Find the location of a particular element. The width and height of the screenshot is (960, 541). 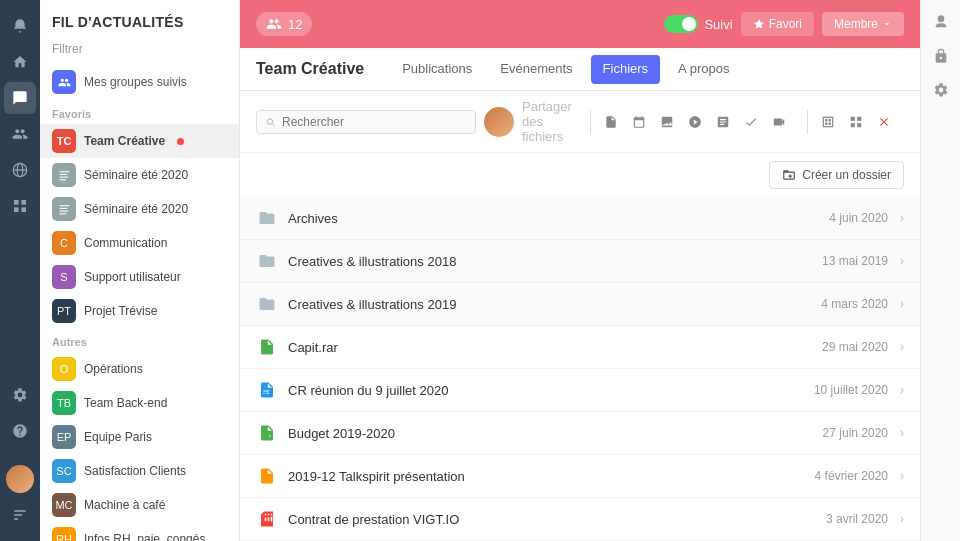

table-row: Budget 2019-2020 27 juin 2020 › is located at coordinates (580, 434).